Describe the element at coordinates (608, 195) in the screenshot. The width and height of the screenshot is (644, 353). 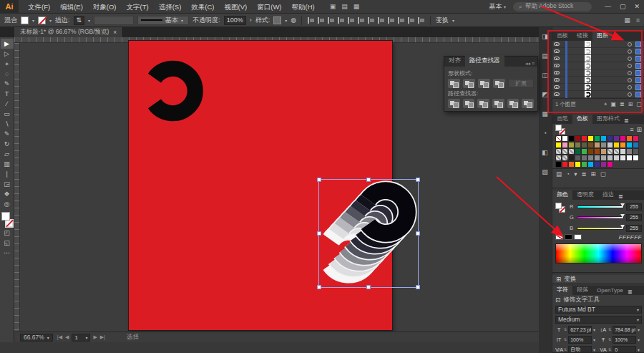
I see `tab-描边: 描边` at that location.